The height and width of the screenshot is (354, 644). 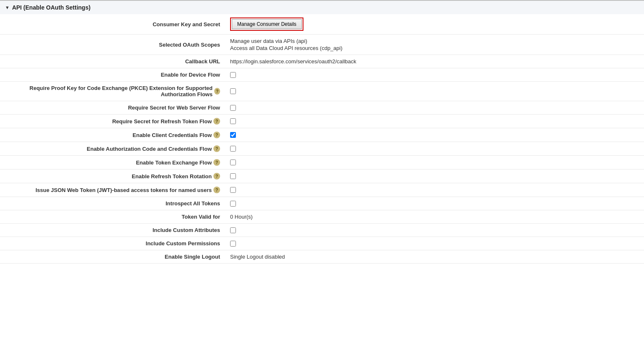 What do you see at coordinates (434, 75) in the screenshot?
I see `value-enable-device-flow` at bounding box center [434, 75].